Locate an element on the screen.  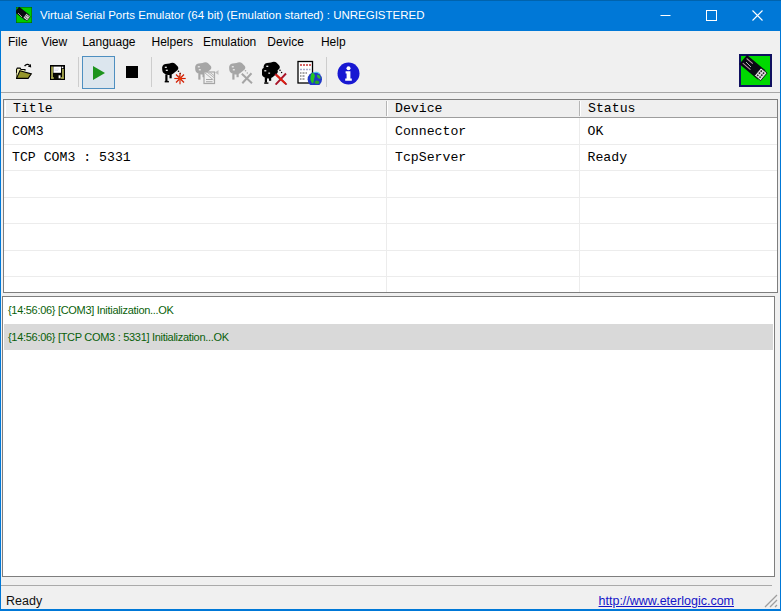
close-button is located at coordinates (757, 16).